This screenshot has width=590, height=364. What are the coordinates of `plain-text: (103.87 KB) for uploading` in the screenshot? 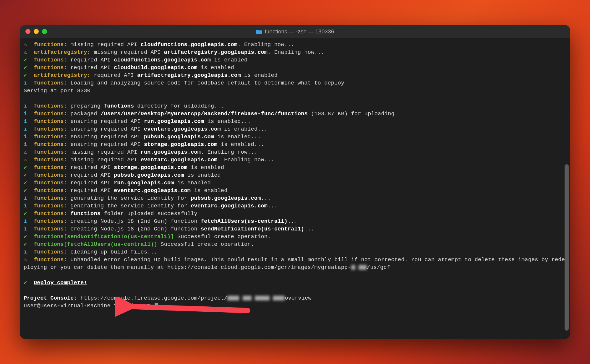 It's located at (351, 114).